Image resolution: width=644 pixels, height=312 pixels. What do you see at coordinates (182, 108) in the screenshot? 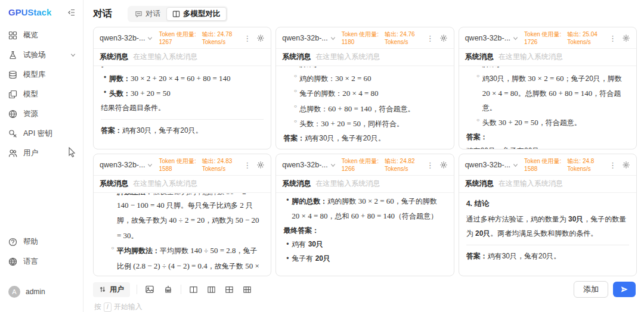
I see `content-line: 结果符合题目条件。` at bounding box center [182, 108].